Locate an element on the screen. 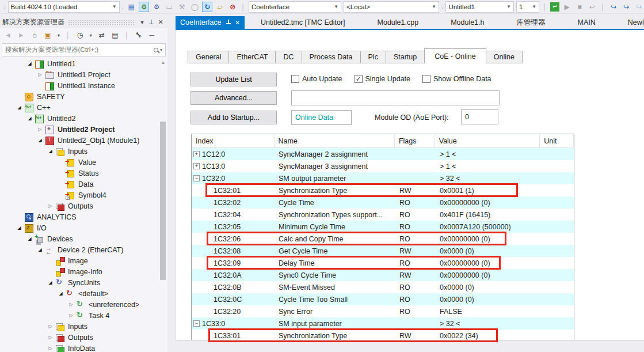 This screenshot has width=644, height=352. table-row-1c32-08: 1C32:08Get Cycle TimeRW0x0000 (0) is located at coordinates (383, 251).